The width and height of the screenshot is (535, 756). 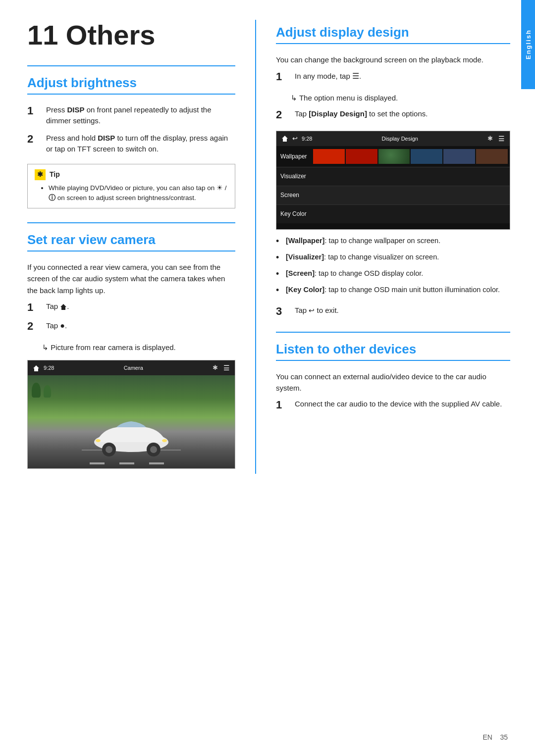 What do you see at coordinates (138, 193) in the screenshot?
I see `tip-bullet-1: While playing DVD/Video or picture, you …` at bounding box center [138, 193].